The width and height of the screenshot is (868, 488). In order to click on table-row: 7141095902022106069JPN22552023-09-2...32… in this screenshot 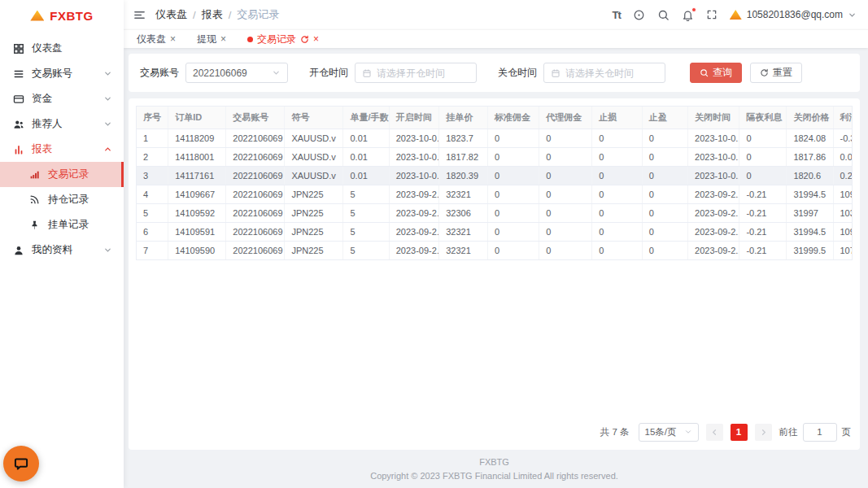, I will do `click(495, 251)`.